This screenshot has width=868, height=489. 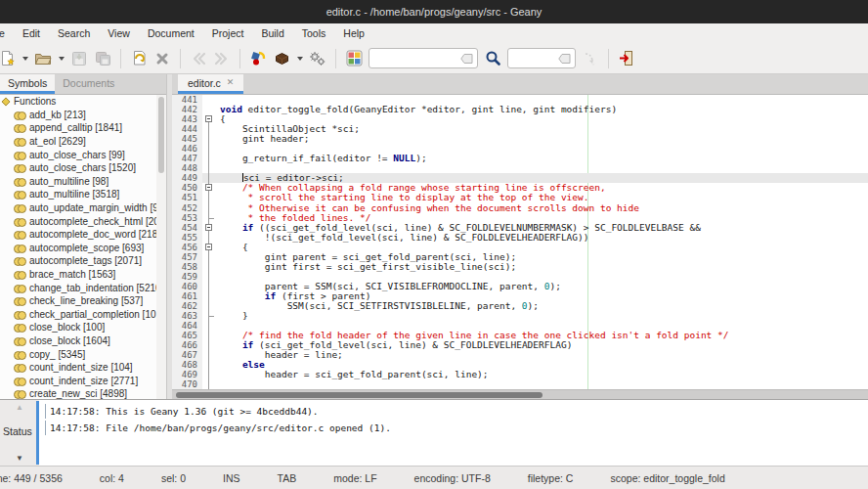 I want to click on symbol-row: count_indent_size [104], so click(x=78, y=368).